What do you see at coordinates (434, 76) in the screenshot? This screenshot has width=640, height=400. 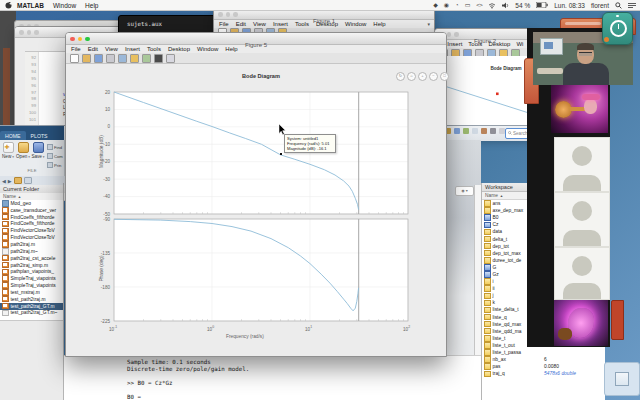 I see `axes-tool-icon: −` at bounding box center [434, 76].